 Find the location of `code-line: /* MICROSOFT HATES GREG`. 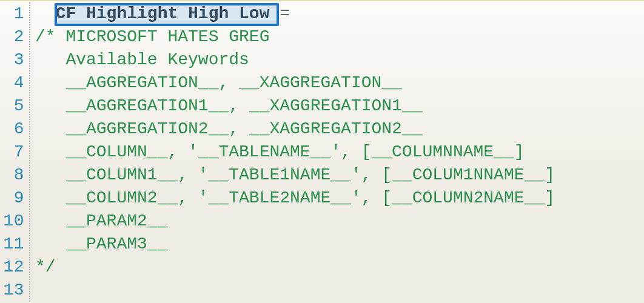

code-line: /* MICROSOFT HATES GREG is located at coordinates (340, 37).